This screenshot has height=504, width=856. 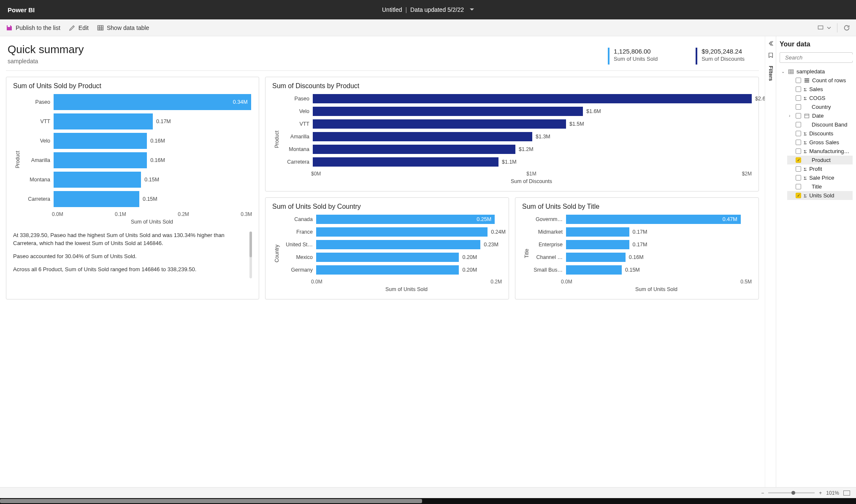 What do you see at coordinates (251, 255) in the screenshot?
I see `insights-scrollbar` at bounding box center [251, 255].